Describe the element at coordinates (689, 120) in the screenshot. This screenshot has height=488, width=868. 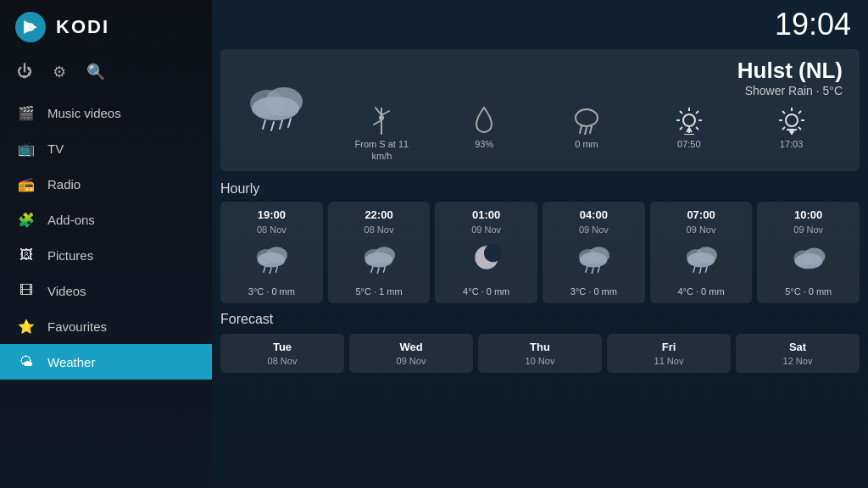
I see `sunrise-icon` at that location.